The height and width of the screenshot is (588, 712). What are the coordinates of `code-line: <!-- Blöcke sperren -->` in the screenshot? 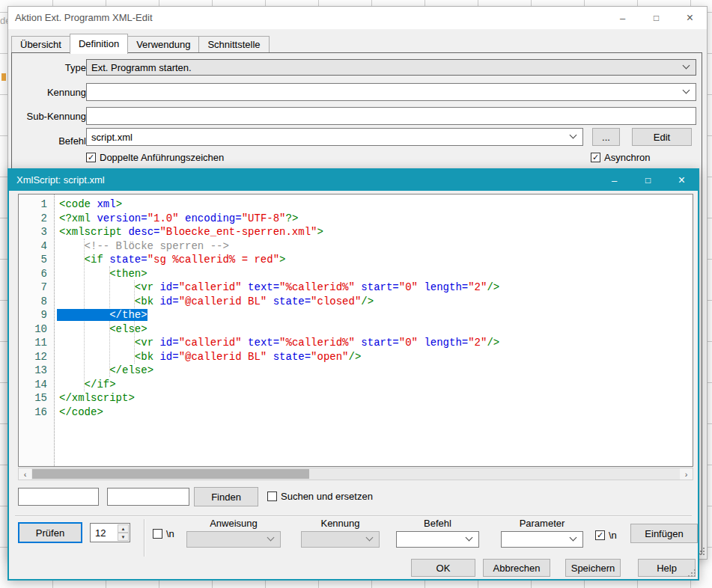 It's located at (376, 247).